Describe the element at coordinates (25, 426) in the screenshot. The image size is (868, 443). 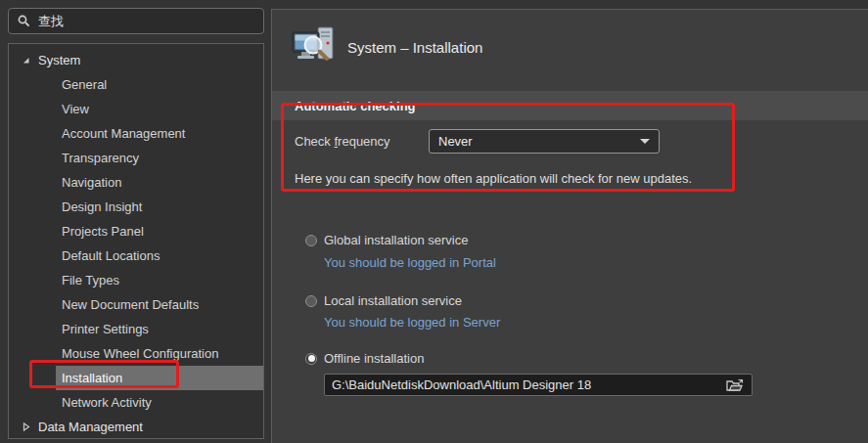
I see `tree-collapsed-icon` at that location.